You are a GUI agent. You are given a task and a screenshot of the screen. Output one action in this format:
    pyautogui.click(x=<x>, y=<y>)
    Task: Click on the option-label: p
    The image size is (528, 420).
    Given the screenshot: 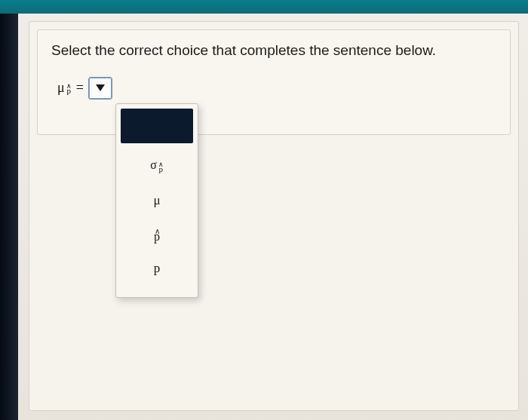 What is the action you would take?
    pyautogui.click(x=157, y=268)
    